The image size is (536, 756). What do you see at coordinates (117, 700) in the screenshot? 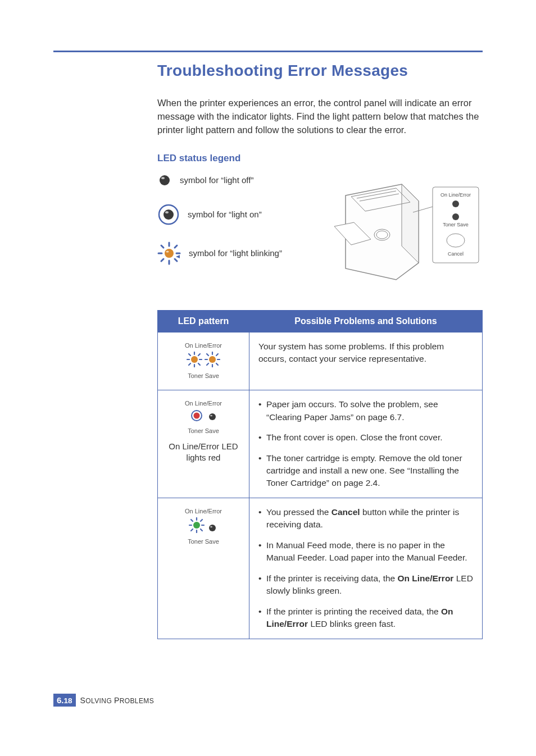
I see `cap: P` at bounding box center [117, 700].